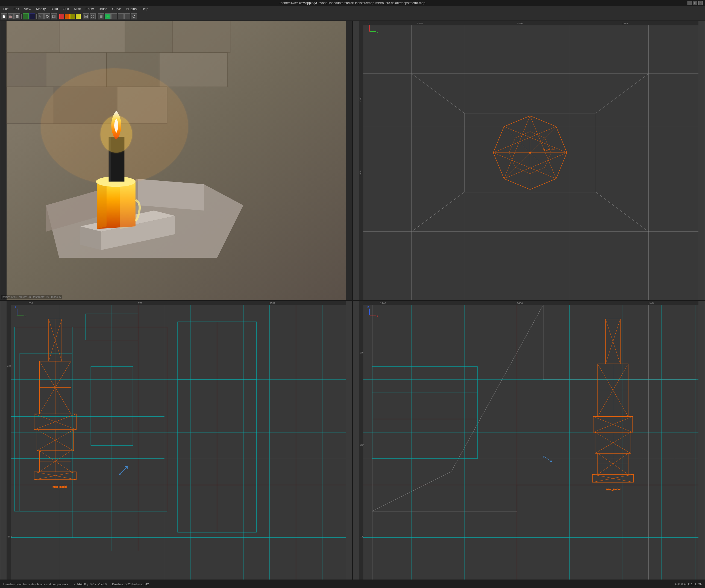 The image size is (705, 588). What do you see at coordinates (383, 303) in the screenshot?
I see `svg-text: 1448` at bounding box center [383, 303].